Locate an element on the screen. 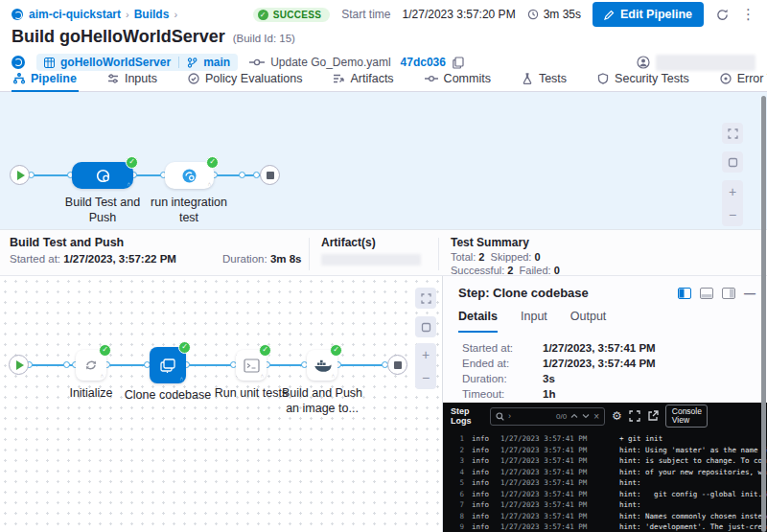  tab-commits: Commits is located at coordinates (458, 79).